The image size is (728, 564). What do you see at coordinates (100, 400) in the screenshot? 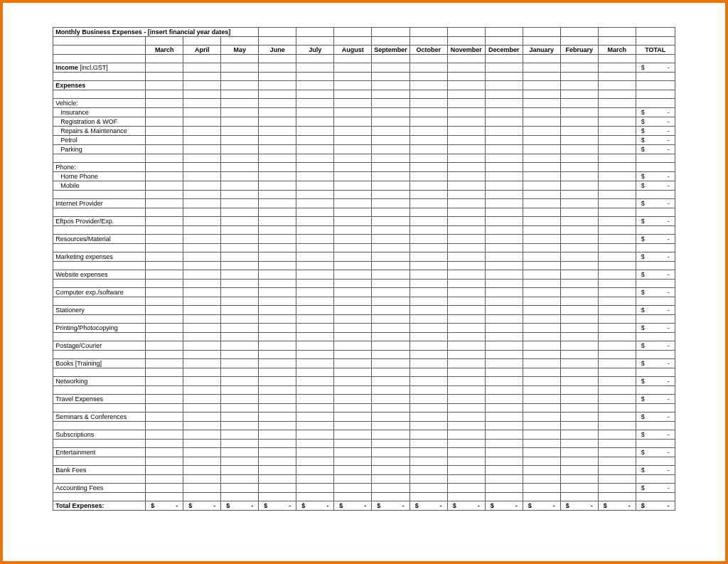
I see `line-label: Travel Expenses` at bounding box center [100, 400].